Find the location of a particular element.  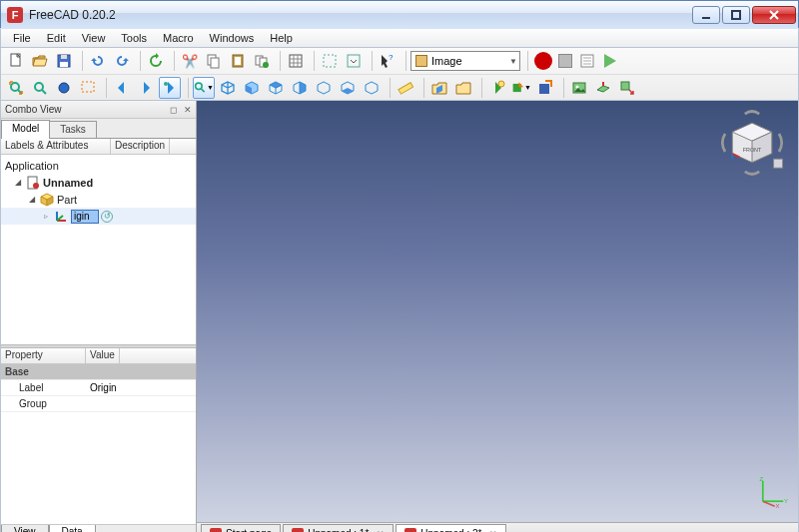

tree-row-origin: ▹ igin ↺ is located at coordinates (98, 216).